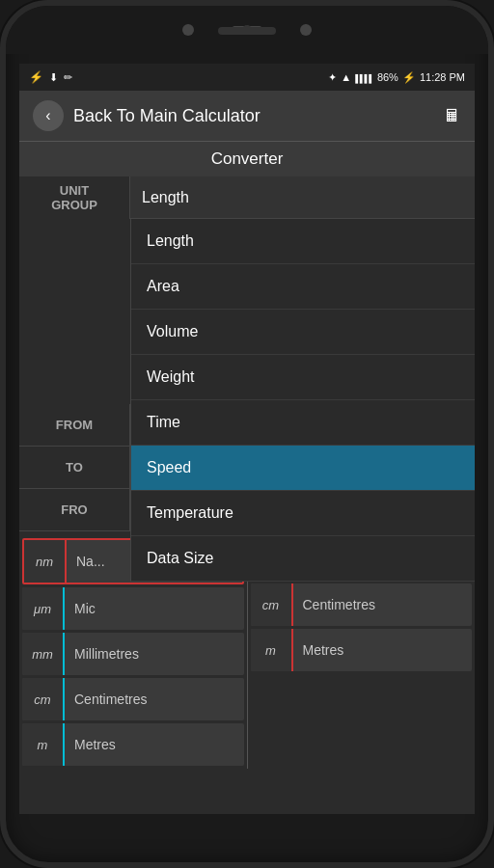 This screenshot has width=494, height=868. What do you see at coordinates (48, 116) in the screenshot?
I see `back-button: ‹` at bounding box center [48, 116].